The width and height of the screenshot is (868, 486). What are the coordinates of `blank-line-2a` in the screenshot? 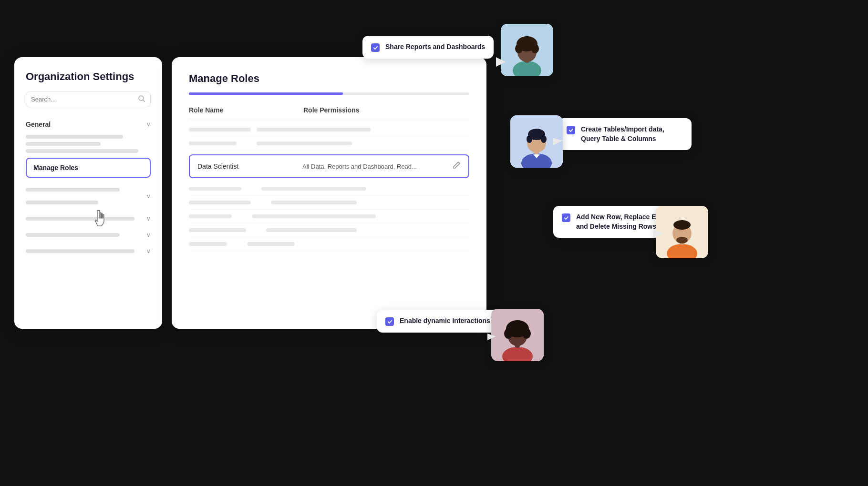 It's located at (213, 143).